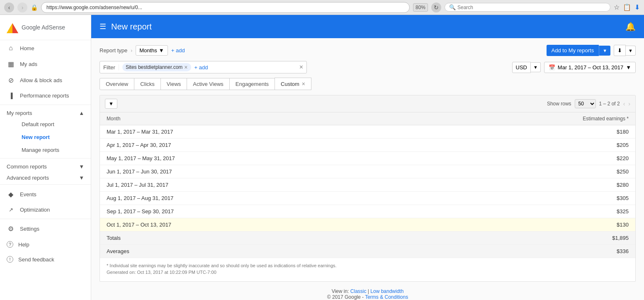  Describe the element at coordinates (203, 67) in the screenshot. I see `filter-input-area: Filter Sites bestdietplanner.com × + add…` at that location.